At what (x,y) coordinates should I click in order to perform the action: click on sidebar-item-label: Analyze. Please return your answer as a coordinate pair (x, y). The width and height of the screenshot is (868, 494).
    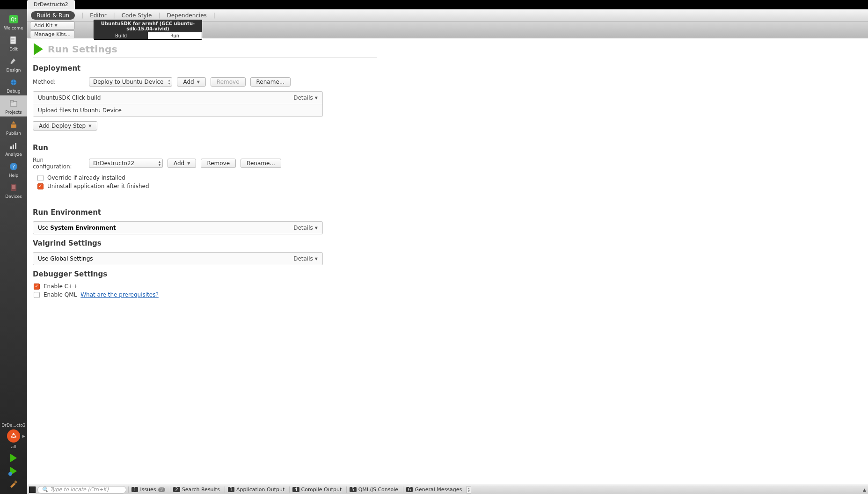
    Looking at the image, I should click on (13, 154).